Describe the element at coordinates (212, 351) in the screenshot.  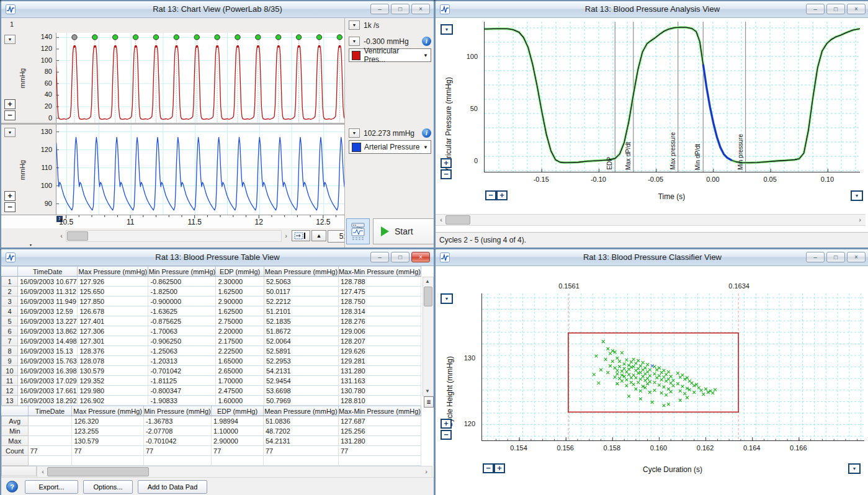
I see `table-row: 816/09/2003 15.13128.376-1.250632.225005…` at that location.